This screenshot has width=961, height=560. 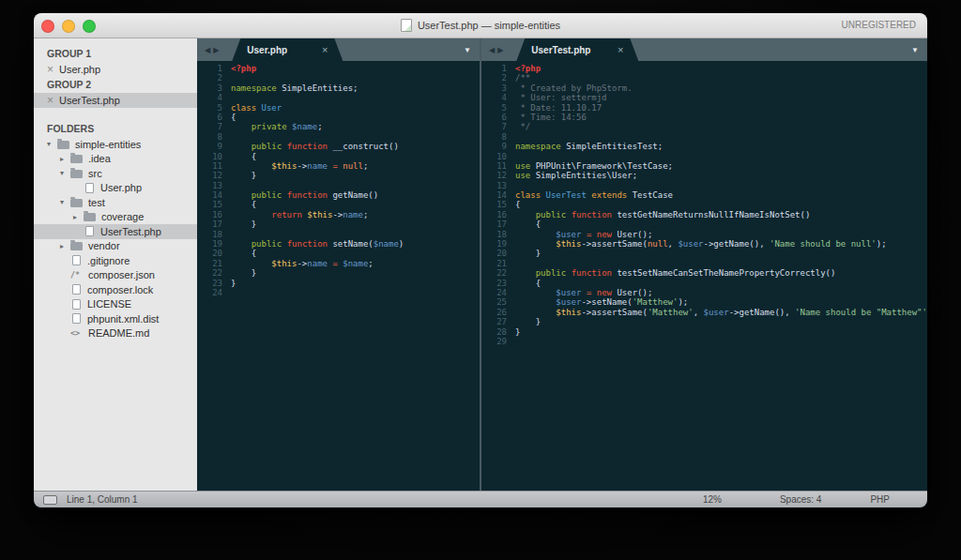 What do you see at coordinates (523, 175) in the screenshot?
I see `token-kw: use` at bounding box center [523, 175].